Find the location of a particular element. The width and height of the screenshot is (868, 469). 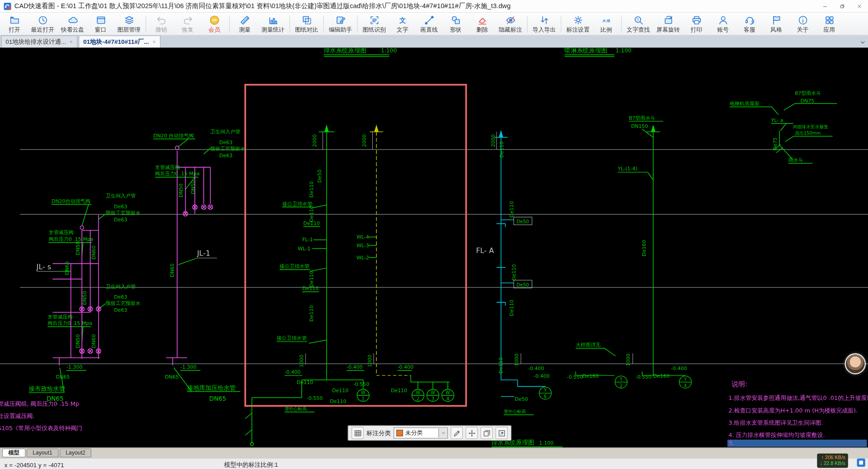

layout-tabbar: 模型 Layout1 Layout2 is located at coordinates (434, 453).